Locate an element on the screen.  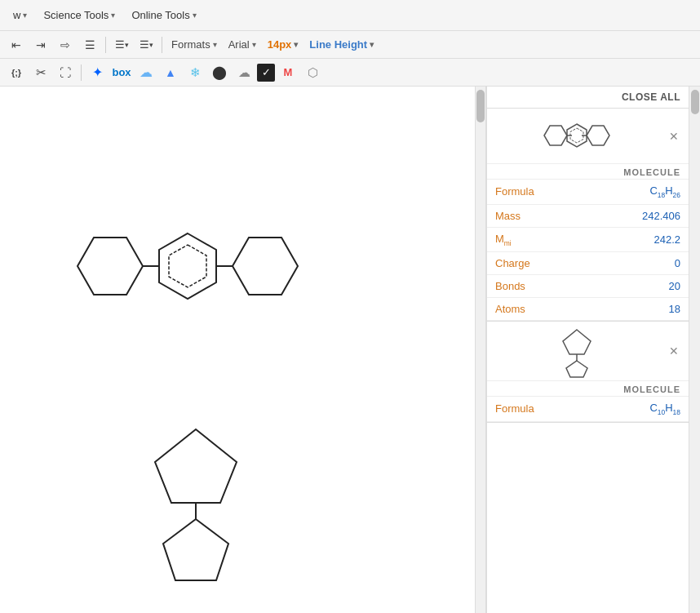
line-height-dropdown: Line Height ▾ is located at coordinates (341, 45).